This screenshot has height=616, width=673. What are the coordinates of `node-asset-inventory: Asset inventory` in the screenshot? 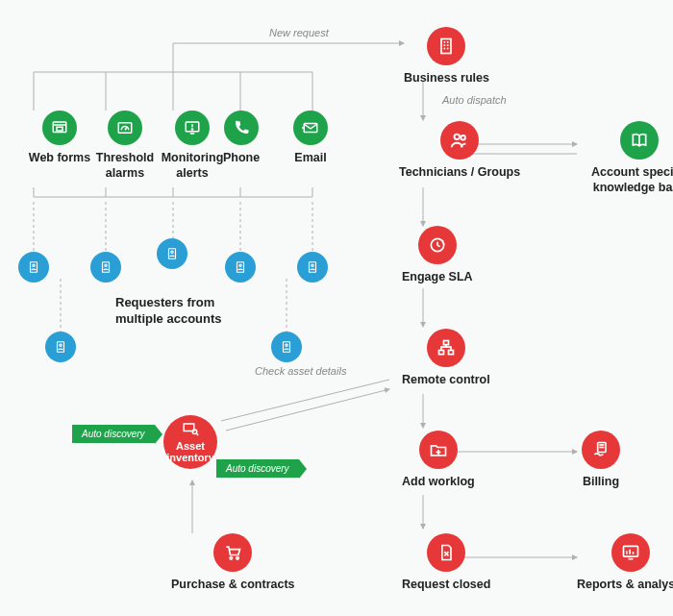 It's located at (190, 442).